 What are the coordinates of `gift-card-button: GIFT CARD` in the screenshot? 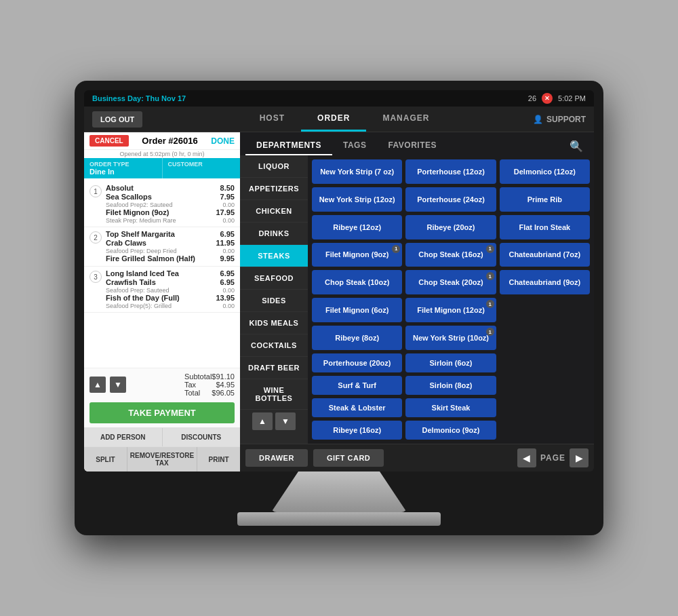 It's located at (348, 458).